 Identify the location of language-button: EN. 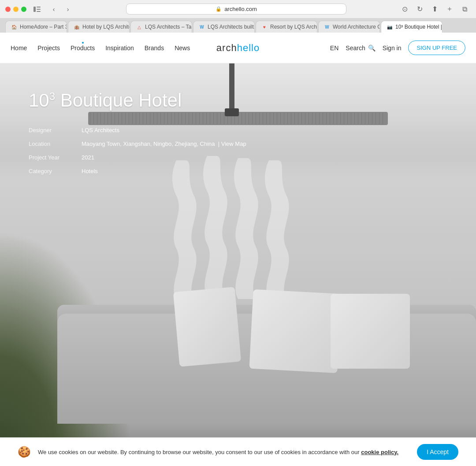
(334, 48).